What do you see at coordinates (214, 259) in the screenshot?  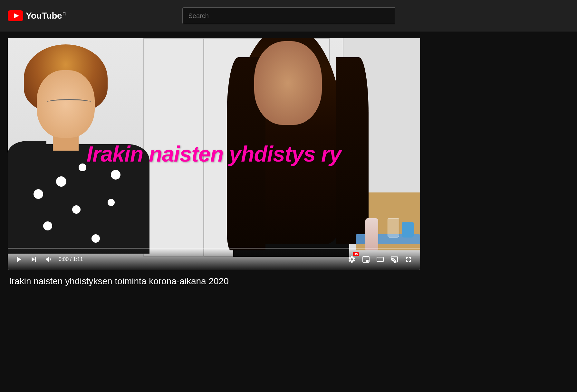 I see `video-controls: 0:00 / 1:11 HD` at bounding box center [214, 259].